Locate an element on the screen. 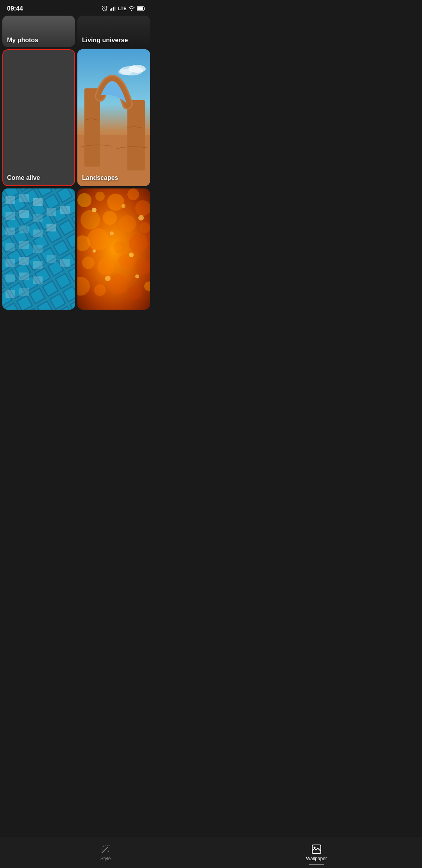 This screenshot has width=422, height=868. signal-icon is located at coordinates (113, 9).